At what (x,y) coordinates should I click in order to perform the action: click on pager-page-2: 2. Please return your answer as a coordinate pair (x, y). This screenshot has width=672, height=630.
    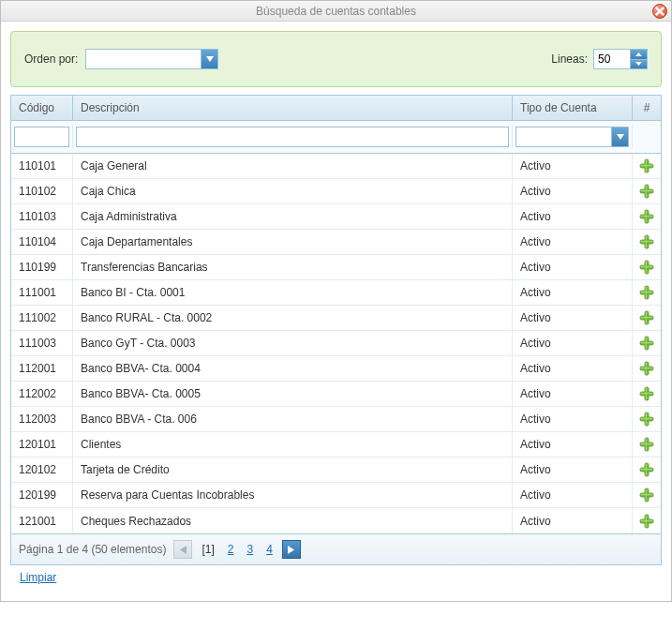
    Looking at the image, I should click on (231, 549).